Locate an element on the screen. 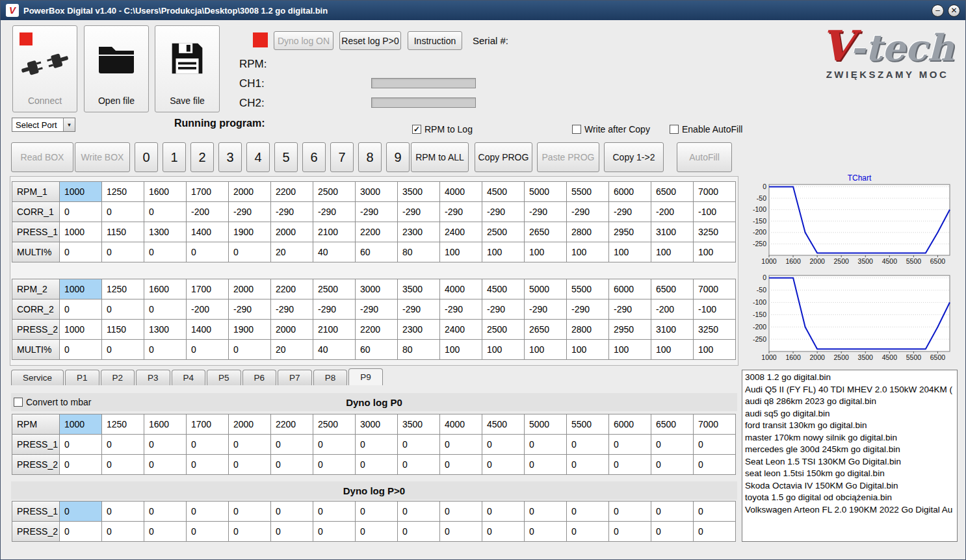 The height and width of the screenshot is (560, 966). tab-p3: P3 is located at coordinates (153, 377).